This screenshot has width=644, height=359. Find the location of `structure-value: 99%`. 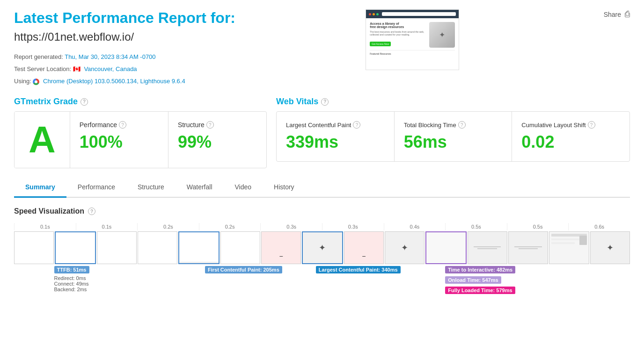

structure-value: 99% is located at coordinates (217, 142).